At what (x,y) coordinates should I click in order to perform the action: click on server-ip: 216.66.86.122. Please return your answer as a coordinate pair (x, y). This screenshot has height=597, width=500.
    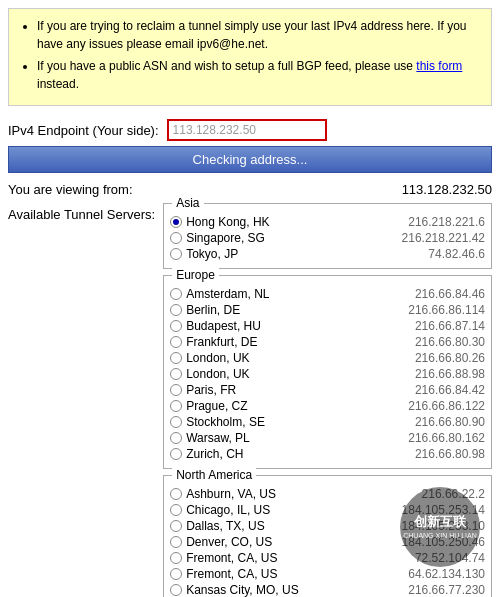
    Looking at the image, I should click on (446, 406).